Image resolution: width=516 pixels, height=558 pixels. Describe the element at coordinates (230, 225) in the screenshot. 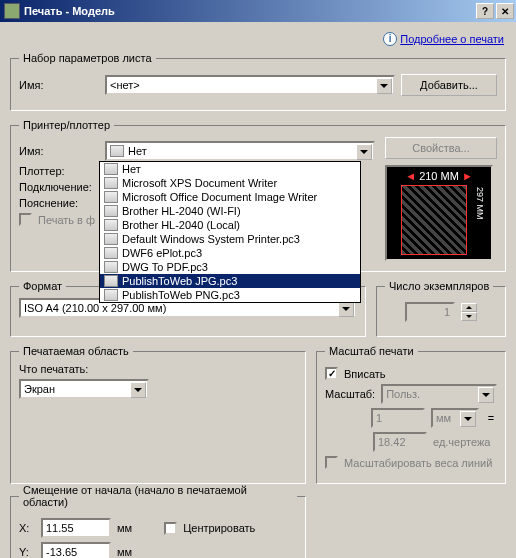

I see `printer-option: Brother HL-2040 (Local)` at that location.